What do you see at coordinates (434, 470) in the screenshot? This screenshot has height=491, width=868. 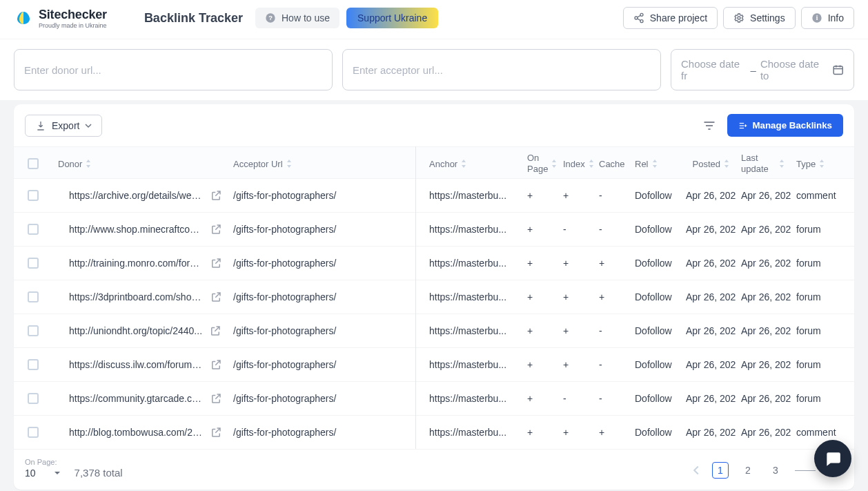 I see `card-footer: On Page: 10 7,378 total 1 2 3 738` at bounding box center [434, 470].